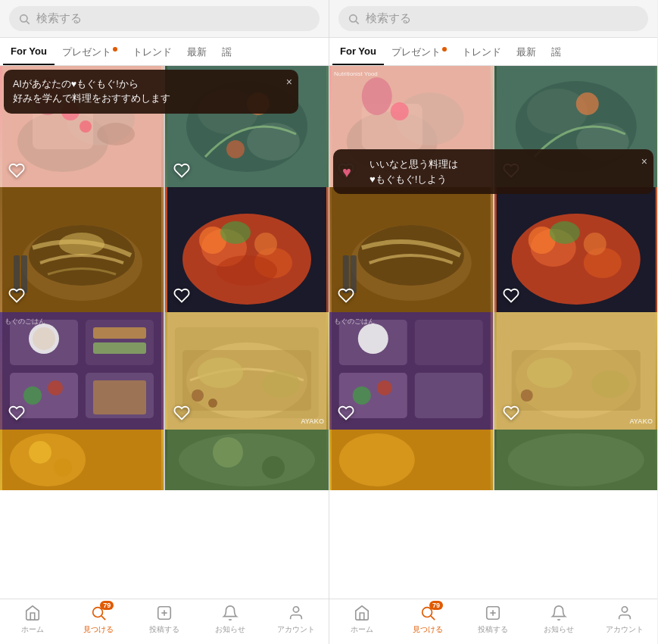  I want to click on food-row-3-p2: もぐのごはん AYAKO, so click(494, 371).